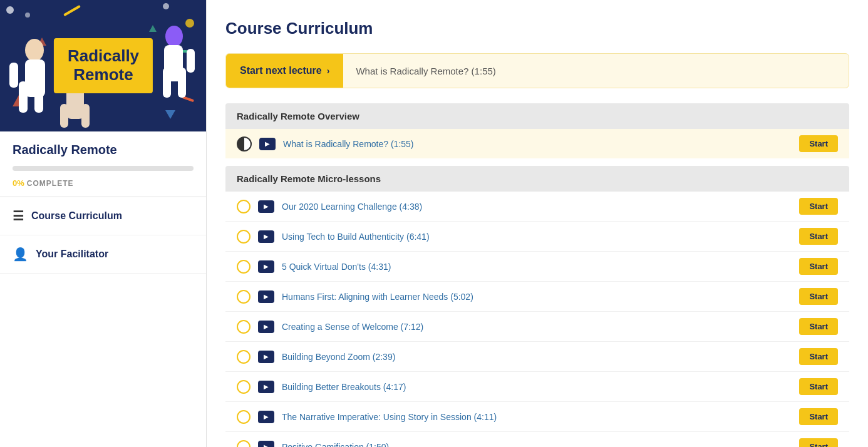 The width and height of the screenshot is (868, 447). I want to click on lesson-row: ▶ Using Tech to Build Authenticity (6:41…, so click(537, 237).